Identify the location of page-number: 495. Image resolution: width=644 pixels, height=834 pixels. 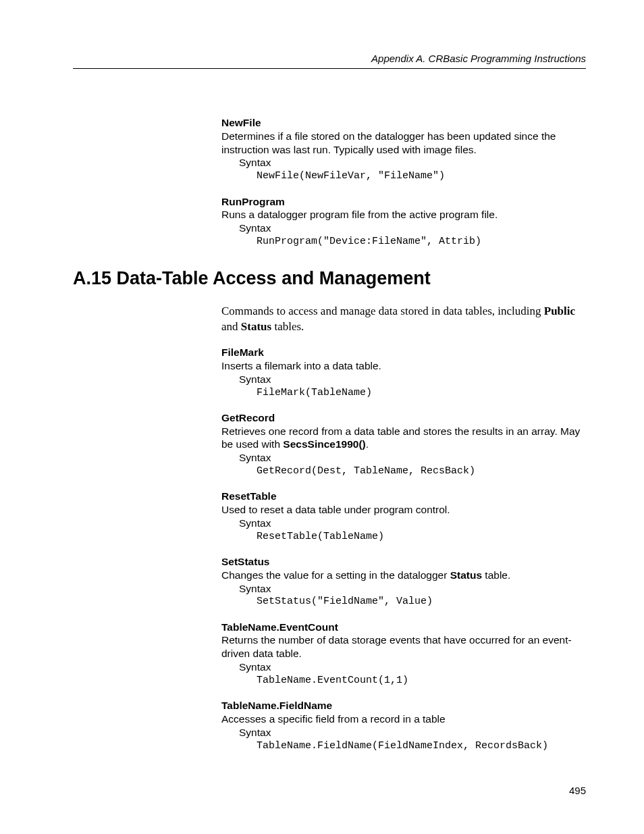
(578, 790).